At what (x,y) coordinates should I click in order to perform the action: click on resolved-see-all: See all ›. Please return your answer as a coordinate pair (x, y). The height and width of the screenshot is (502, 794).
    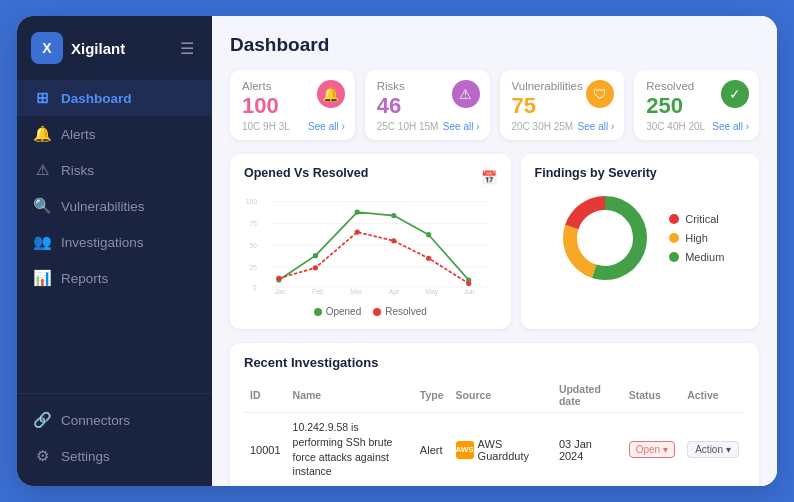
    Looking at the image, I should click on (730, 126).